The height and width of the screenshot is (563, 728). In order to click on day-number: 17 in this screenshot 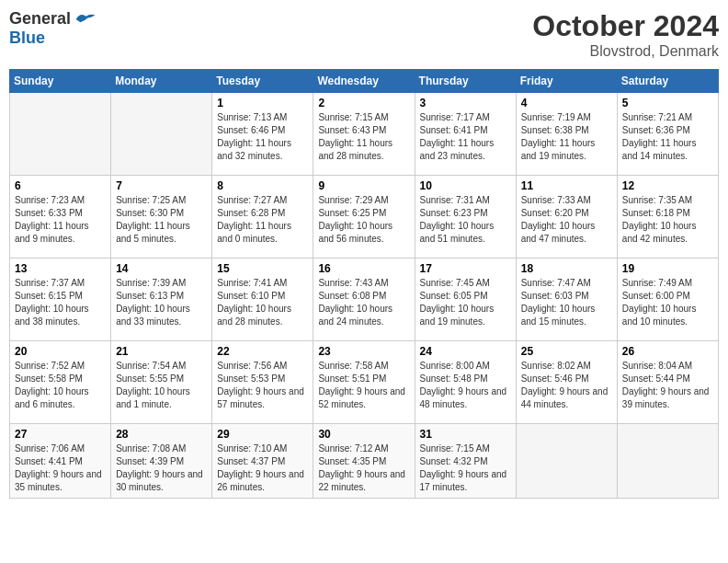, I will do `click(465, 269)`.